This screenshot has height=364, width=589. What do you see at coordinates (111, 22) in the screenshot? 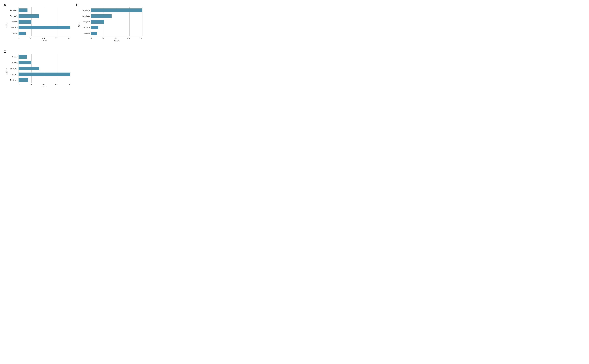
I see `bars-area-B: Very badlyFairly badlyFairly wellDon't k…` at bounding box center [111, 22].